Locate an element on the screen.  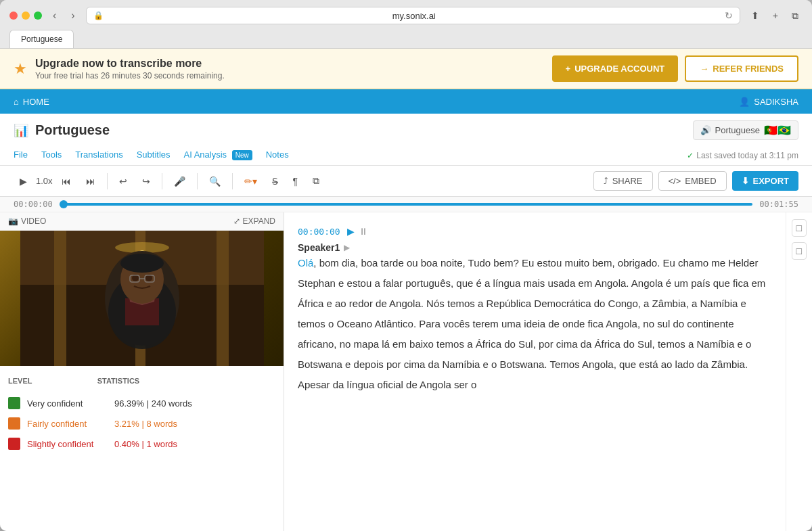
refer-arrow-icon: → is located at coordinates (704, 69).